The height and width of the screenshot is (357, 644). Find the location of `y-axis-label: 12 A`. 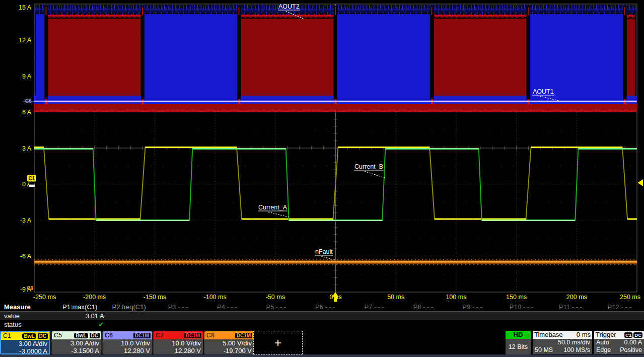

y-axis-label: 12 A is located at coordinates (25, 40).